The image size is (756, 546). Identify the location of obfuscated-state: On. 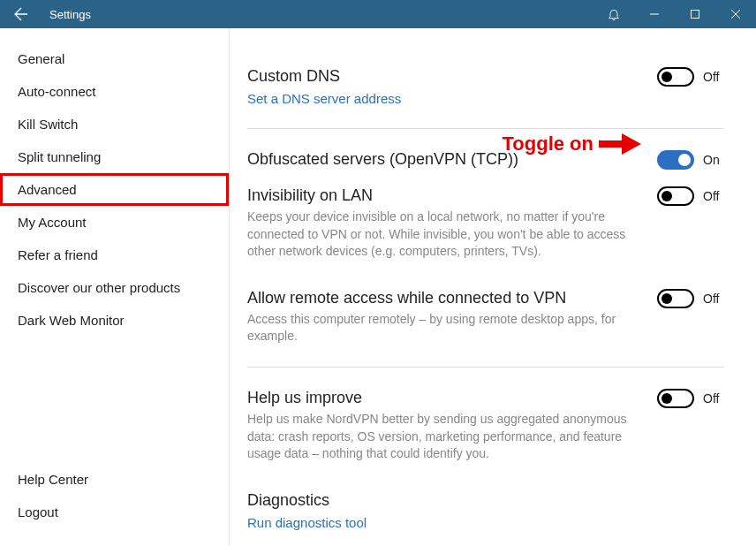
(714, 160).